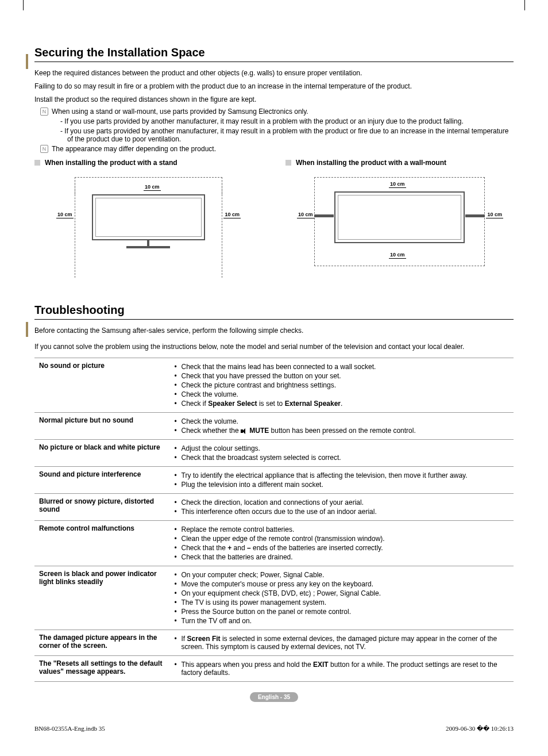 This screenshot has height=756, width=548. What do you see at coordinates (102, 544) in the screenshot?
I see `problem-cell: Remote control malfunctions` at bounding box center [102, 544].